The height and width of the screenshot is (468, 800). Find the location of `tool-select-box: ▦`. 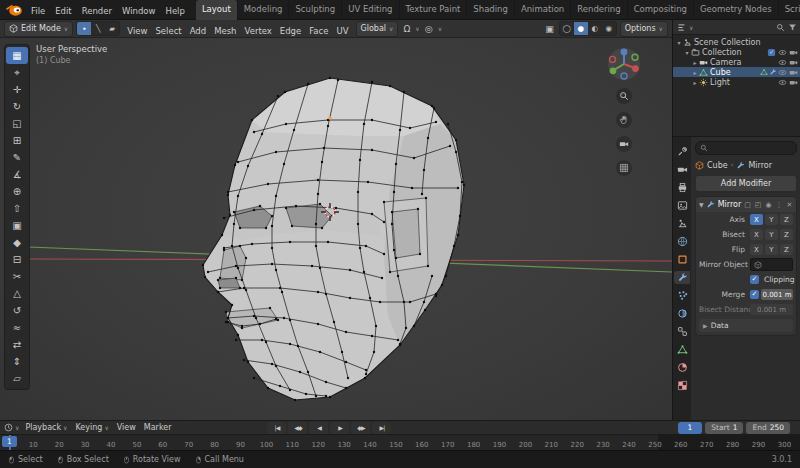

tool-select-box: ▦ is located at coordinates (17, 56).